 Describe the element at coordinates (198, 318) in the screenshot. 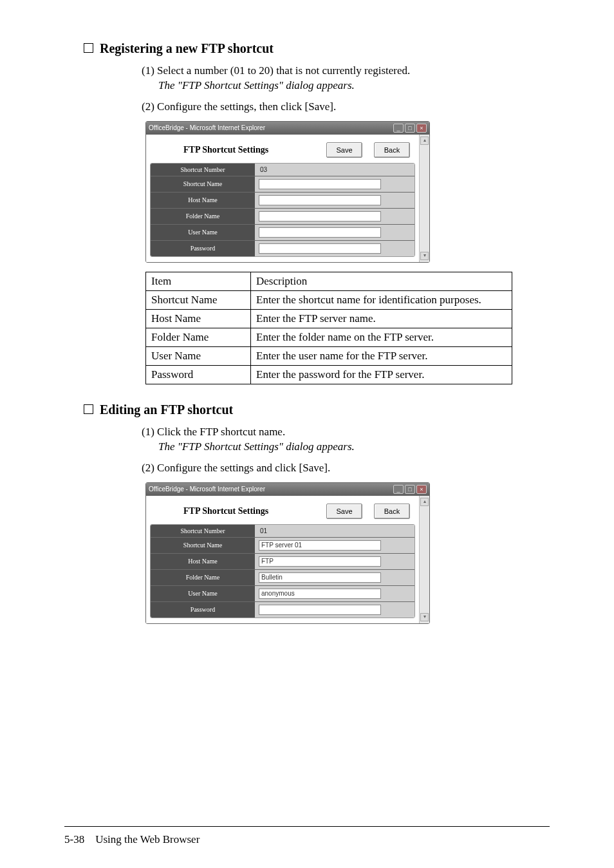

I see `table-cell: Host Name` at that location.